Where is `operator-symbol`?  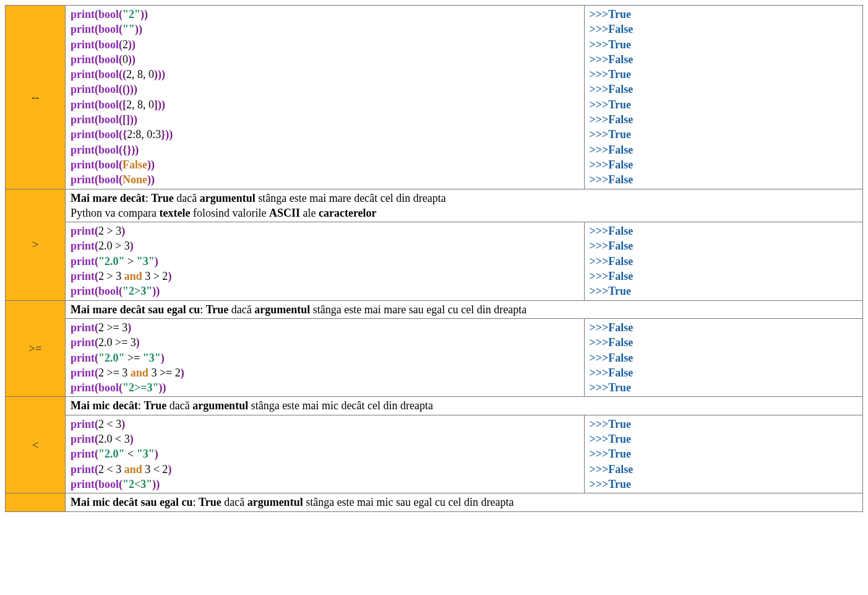 operator-symbol is located at coordinates (36, 503).